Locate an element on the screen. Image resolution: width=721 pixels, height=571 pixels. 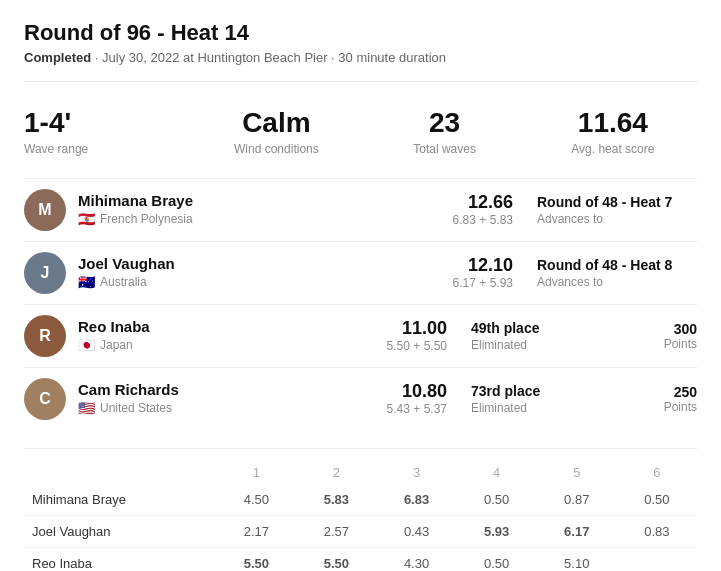
stat-wind: Calm Wind conditions is located at coordinates (276, 132).